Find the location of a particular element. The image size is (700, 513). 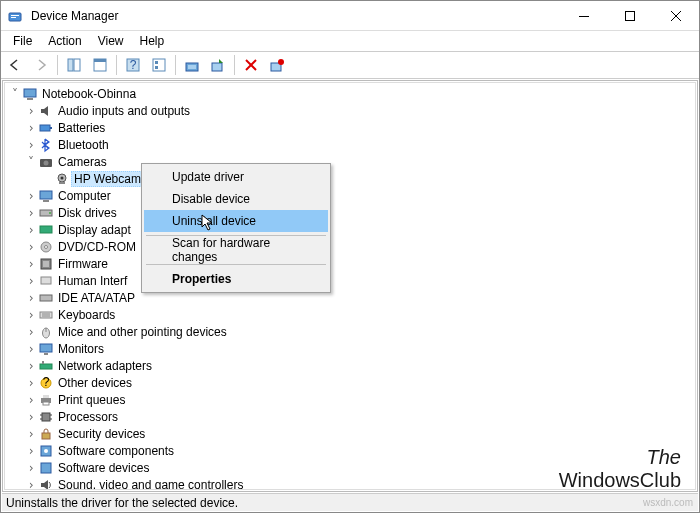

ctx-uninstall-device: Uninstall device is located at coordinates (236, 221).